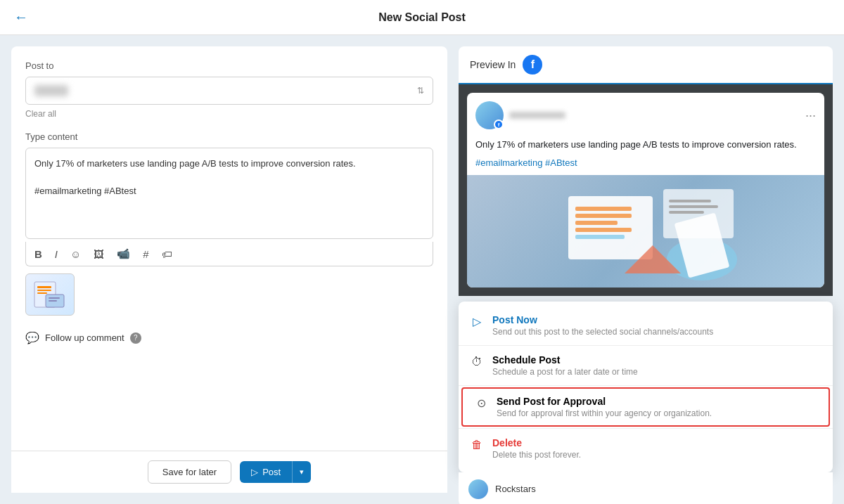  Describe the element at coordinates (229, 254) in the screenshot. I see `formatting-toolbar: B I ☺ 🖼 📹 # 🏷` at that location.